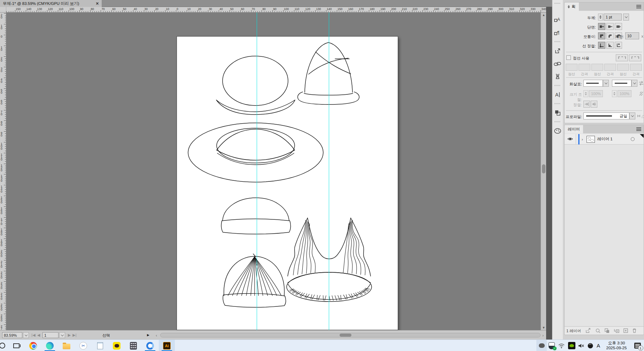 The height and width of the screenshot is (351, 644). I want to click on layer-row: › 레이어 1, so click(604, 139).